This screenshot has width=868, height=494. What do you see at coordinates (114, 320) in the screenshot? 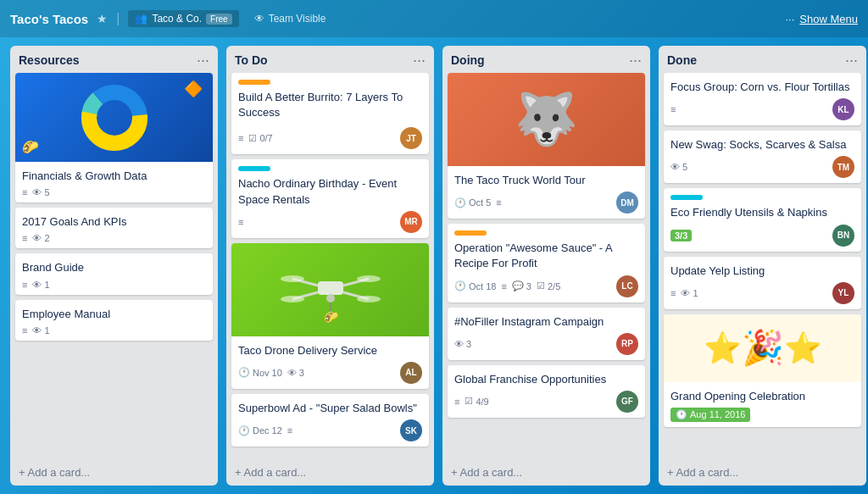
I see `card-employee: Employee Manual ≡ 👁 1` at bounding box center [114, 320].